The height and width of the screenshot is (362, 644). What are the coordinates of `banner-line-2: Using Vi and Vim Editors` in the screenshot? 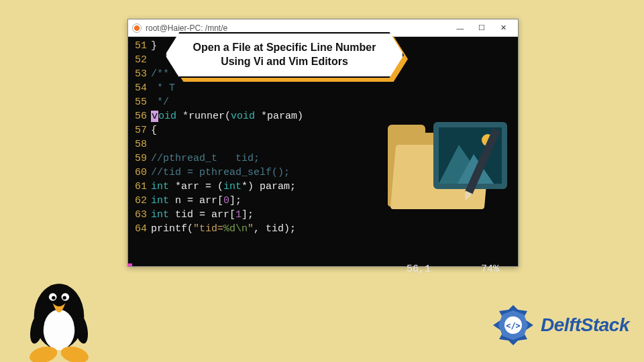 It's located at (284, 62).